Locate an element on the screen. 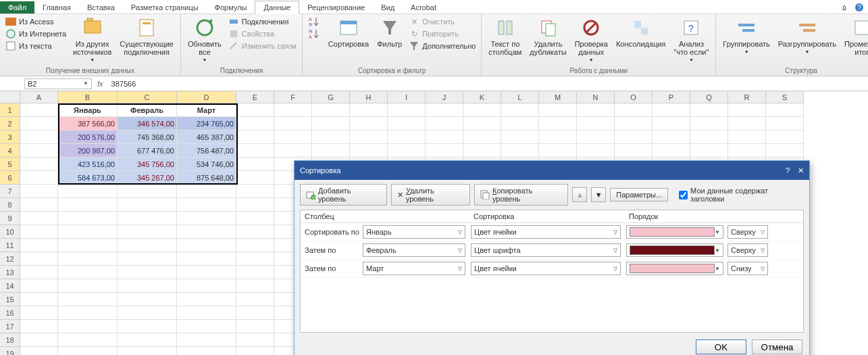 This screenshot has width=868, height=355. sort-position-combo-1: Сверху▽ is located at coordinates (748, 250).